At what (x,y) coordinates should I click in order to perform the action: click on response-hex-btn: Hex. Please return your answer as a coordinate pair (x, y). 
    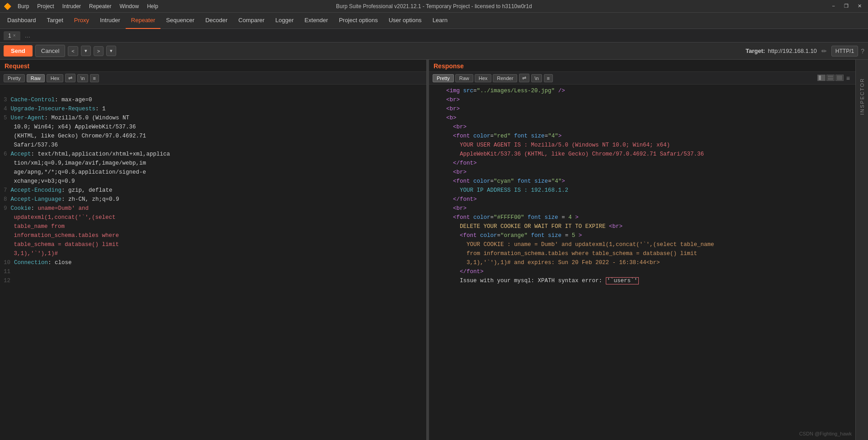
    Looking at the image, I should click on (483, 78).